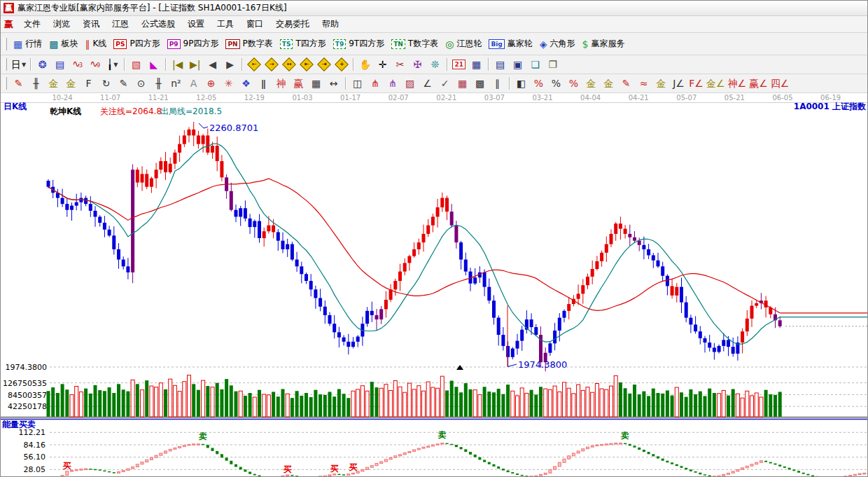 The width and height of the screenshot is (868, 477). What do you see at coordinates (535, 64) in the screenshot?
I see `capture-button: ❏` at bounding box center [535, 64].